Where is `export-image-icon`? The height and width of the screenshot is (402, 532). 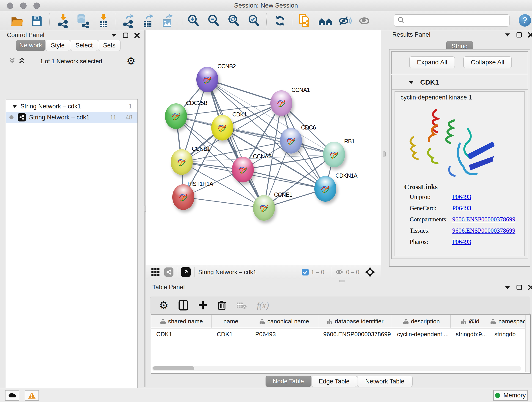 export-image-icon is located at coordinates (168, 21).